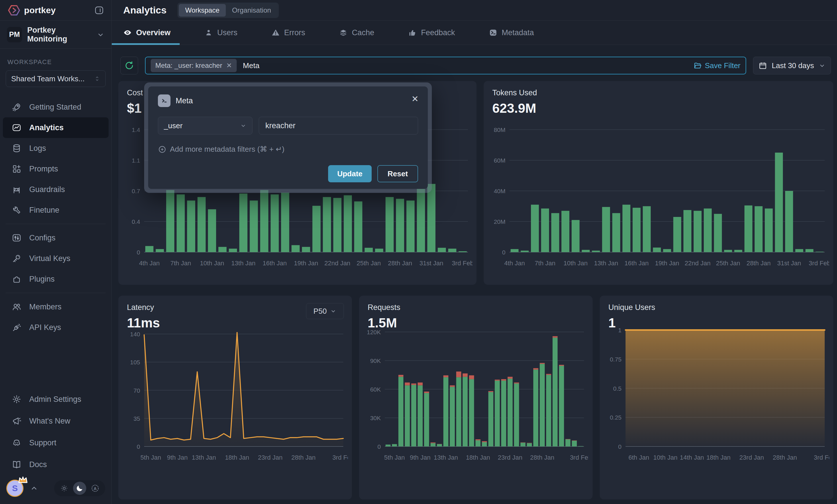 This screenshot has height=504, width=837. I want to click on folder-icon, so click(698, 66).